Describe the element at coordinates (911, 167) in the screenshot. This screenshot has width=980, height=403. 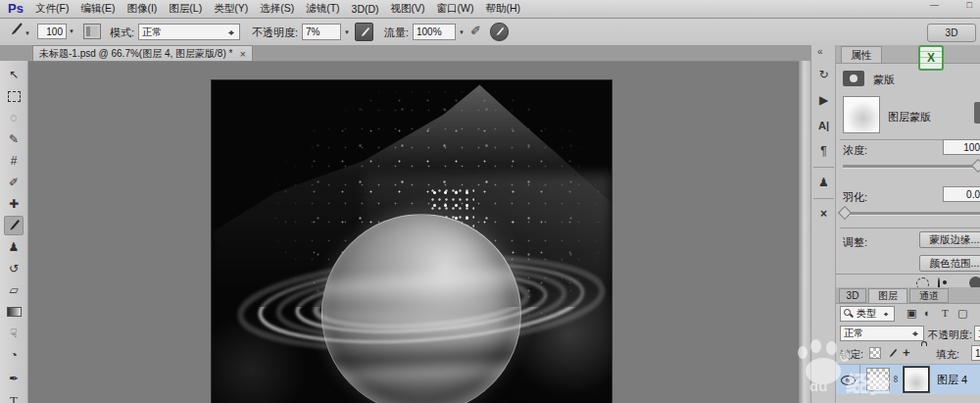
I see `density-slider` at that location.